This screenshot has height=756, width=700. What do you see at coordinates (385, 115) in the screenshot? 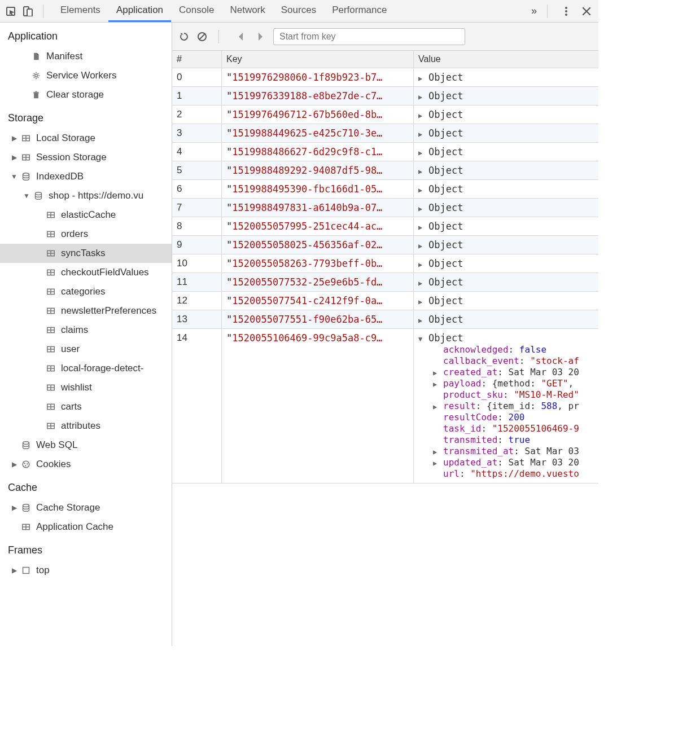
I see `table-row: 2"1519976496712-67b560ed-8b…▶Object` at bounding box center [385, 115].